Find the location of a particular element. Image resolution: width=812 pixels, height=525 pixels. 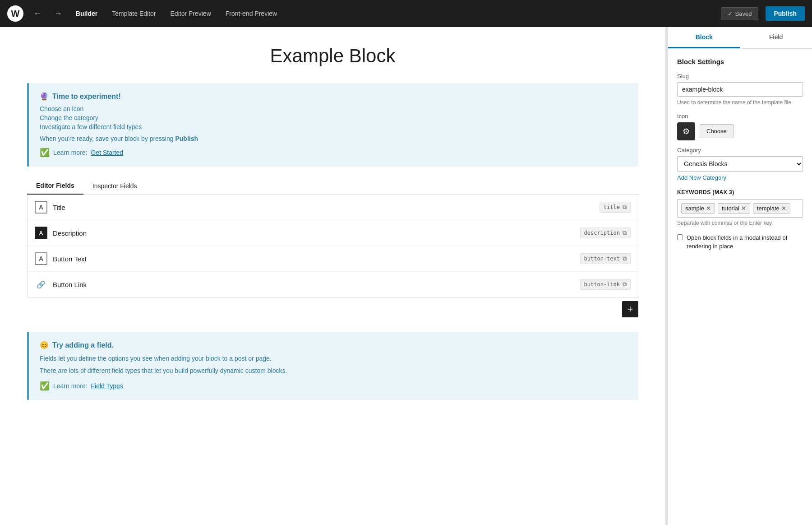

keyword-tags: sample ✕ tutorial ✕ template ✕ is located at coordinates (740, 209).